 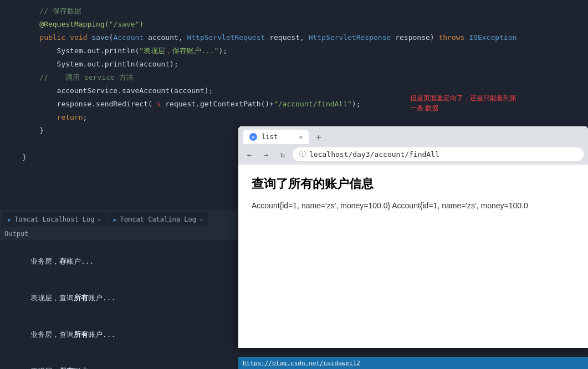 What do you see at coordinates (54, 219) in the screenshot?
I see `tab-label: Tomcat Localhost Log` at bounding box center [54, 219].